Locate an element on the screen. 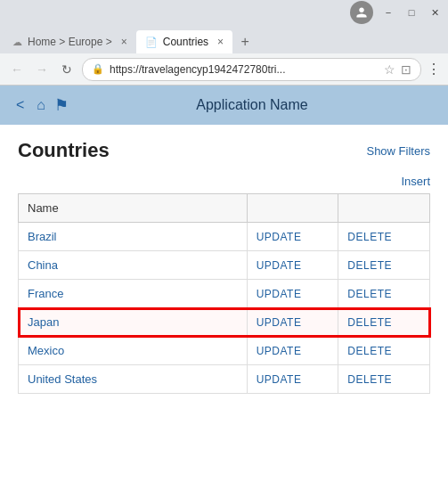 The image size is (448, 482). app-home-button: ⌂ is located at coordinates (41, 105).